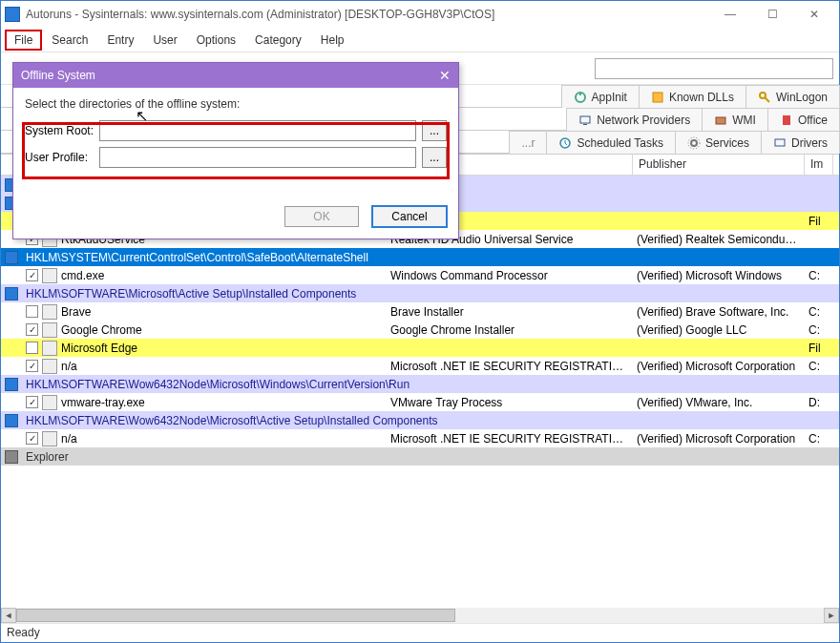  Describe the element at coordinates (420, 420) in the screenshot. I see `registry-section: HKLM\SOFTWARE\Wow6432Node\Microsoft\Acti…` at that location.